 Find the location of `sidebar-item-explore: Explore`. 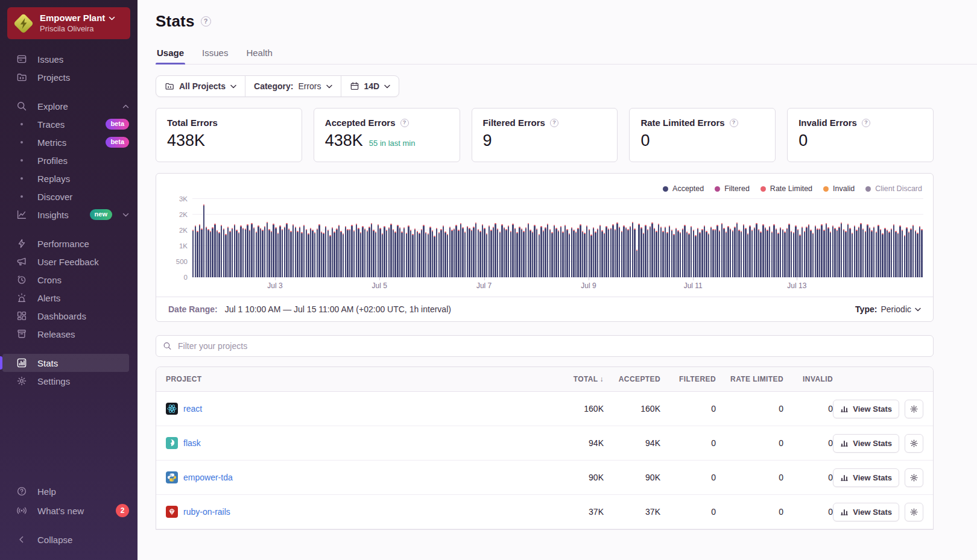

sidebar-item-explore: Explore is located at coordinates (69, 106).